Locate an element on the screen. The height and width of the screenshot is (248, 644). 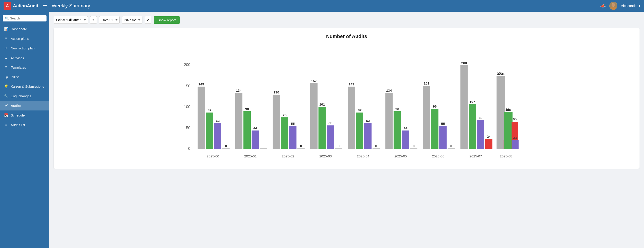
show-report-button: Show report is located at coordinates (166, 20).